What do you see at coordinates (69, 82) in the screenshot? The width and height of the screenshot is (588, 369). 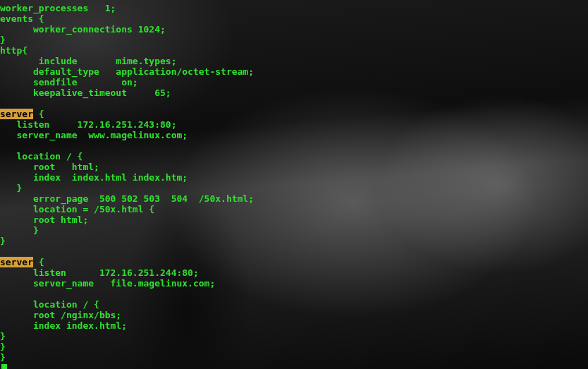 I see `cfg-sendfile: sendfile on;` at bounding box center [69, 82].